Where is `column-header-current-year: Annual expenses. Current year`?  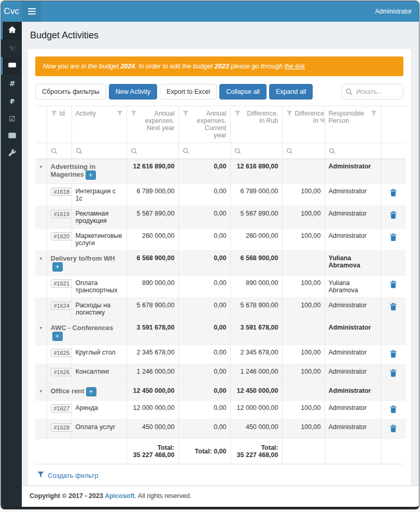
column-header-current-year: Annual expenses. Current year is located at coordinates (204, 124).